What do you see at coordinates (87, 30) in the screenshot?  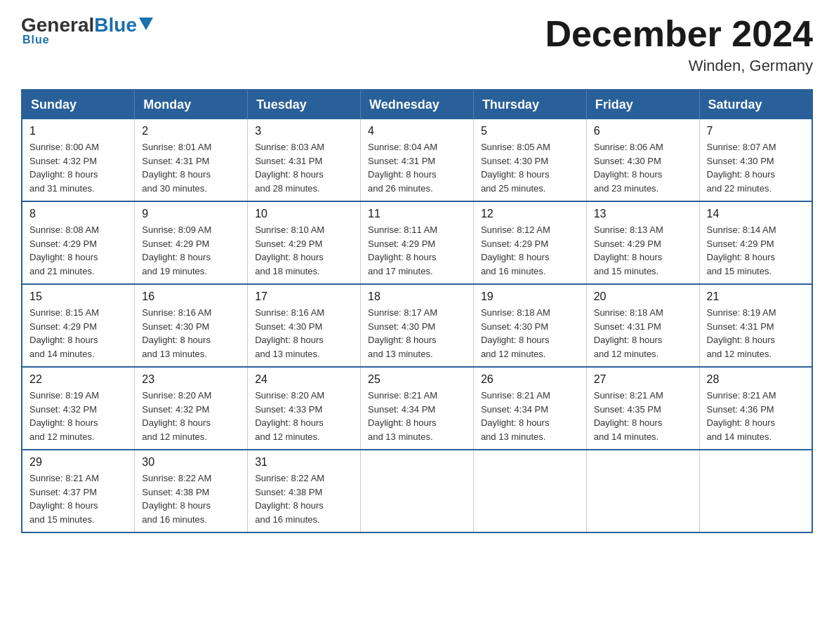 I see `logo: General Blue Blue` at bounding box center [87, 30].